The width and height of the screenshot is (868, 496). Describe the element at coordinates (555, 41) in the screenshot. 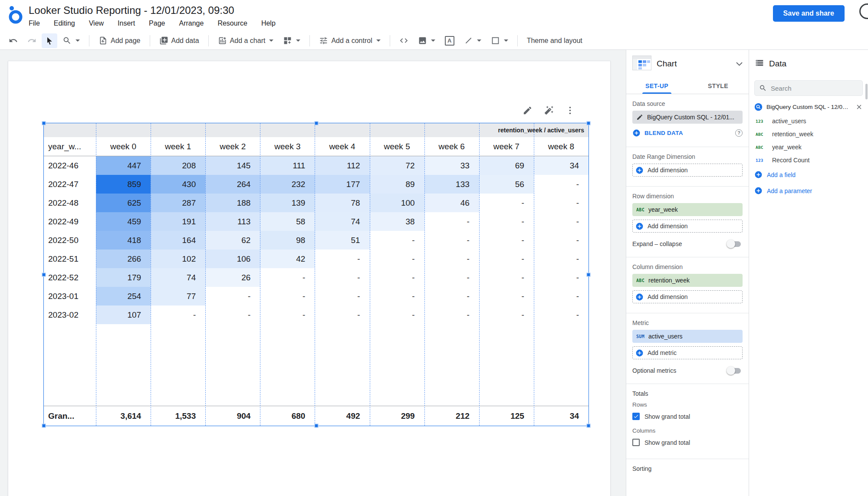

I see `theme-and-layout-button: Theme and layout` at that location.